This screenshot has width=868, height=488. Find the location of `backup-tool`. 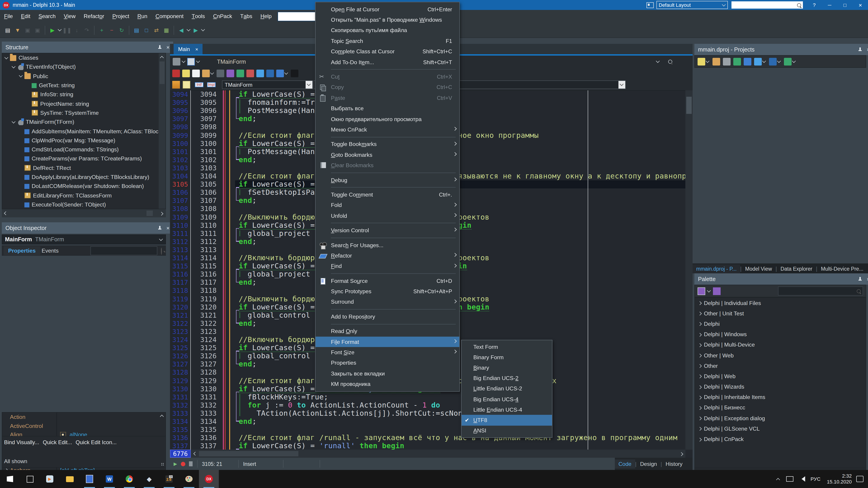

backup-tool is located at coordinates (90, 479).